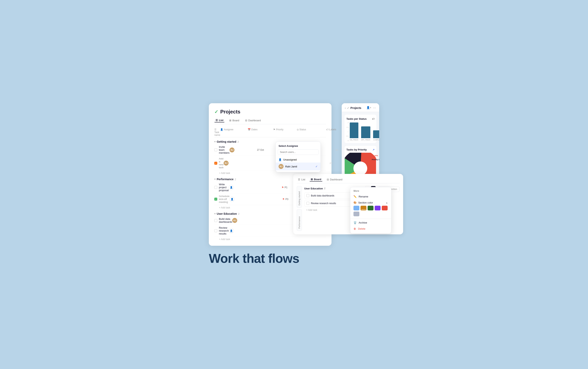  I want to click on delete-icon: 🗑, so click(355, 229).